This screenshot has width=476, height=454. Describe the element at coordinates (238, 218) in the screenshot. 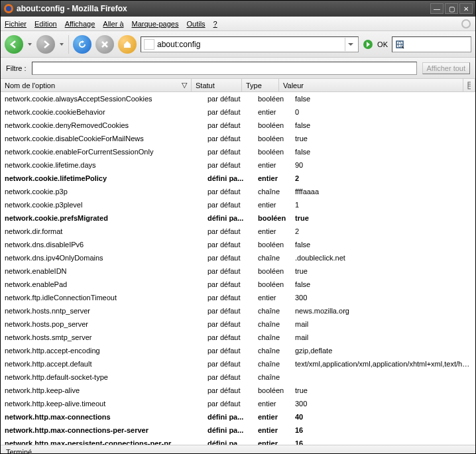

I see `pref-row: network.cookie.prefsMigrateddéfini pa...…` at that location.